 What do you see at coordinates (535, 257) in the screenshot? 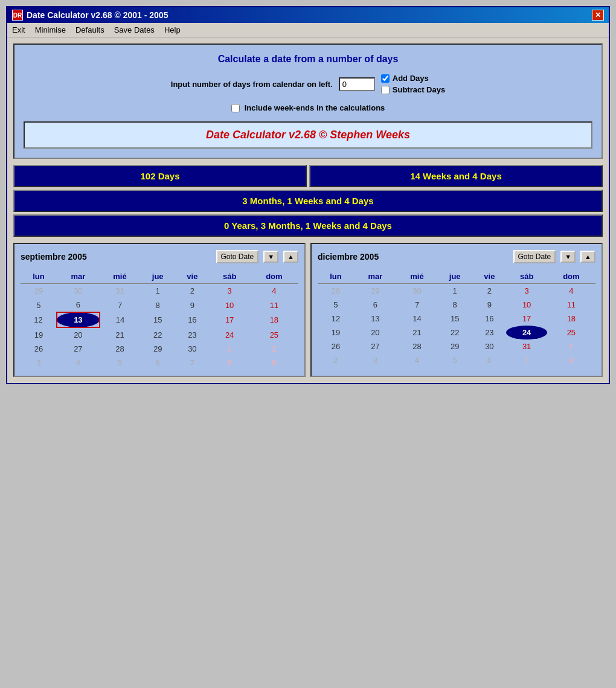
I see `calendar-right-goto: Goto Date` at bounding box center [535, 257].